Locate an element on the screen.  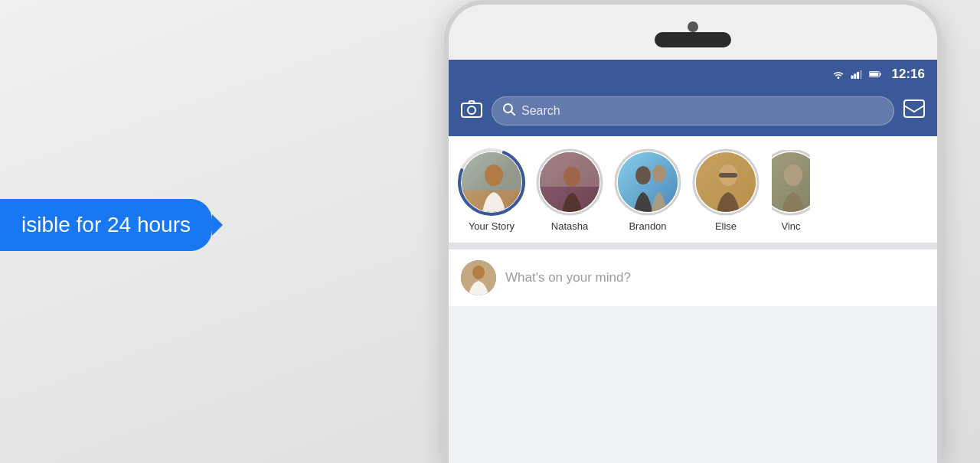
story-item-natasha: Natasha is located at coordinates (570, 191).